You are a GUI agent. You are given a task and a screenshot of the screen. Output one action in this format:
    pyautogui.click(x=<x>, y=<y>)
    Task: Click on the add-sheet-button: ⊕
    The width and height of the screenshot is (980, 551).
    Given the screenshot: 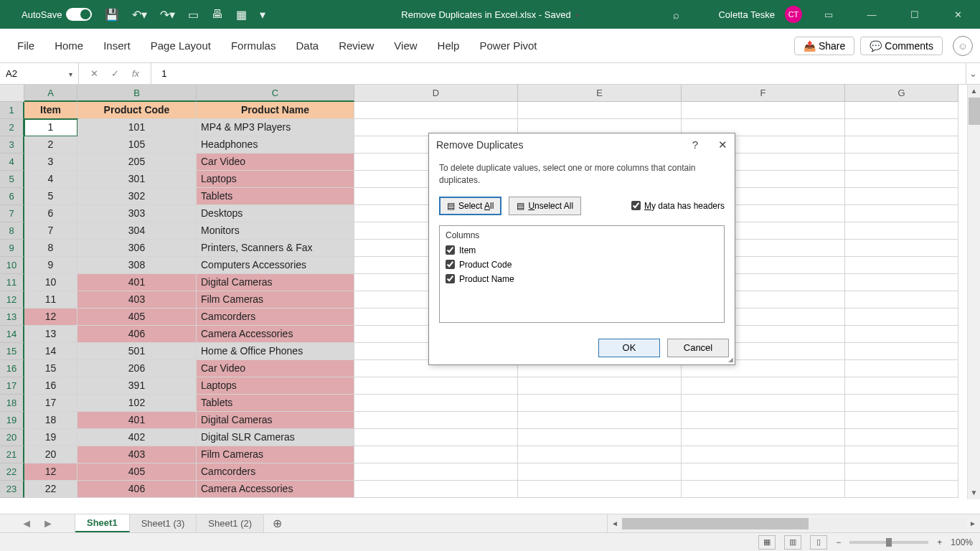 What is the action you would take?
    pyautogui.click(x=277, y=524)
    